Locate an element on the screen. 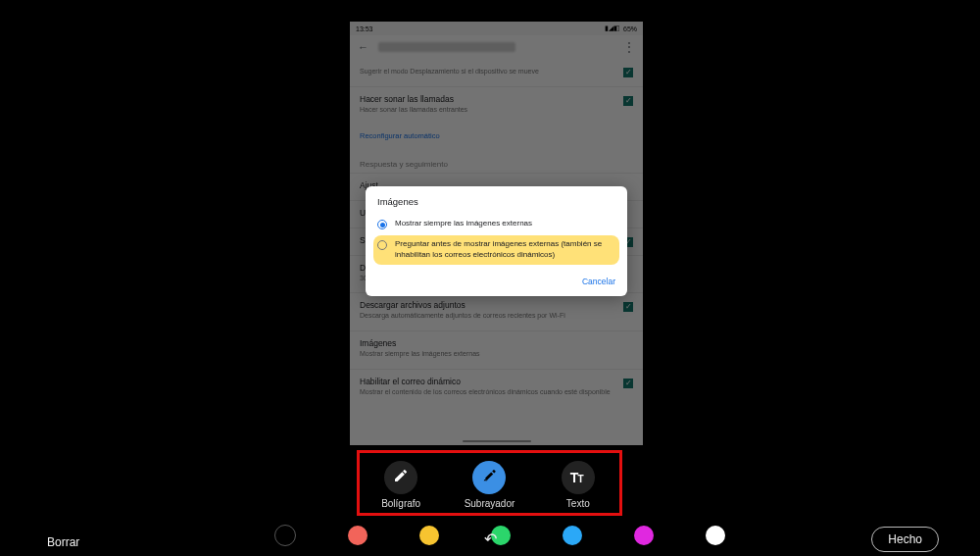 This screenshot has width=980, height=556. color-swatch-outline is located at coordinates (285, 535).